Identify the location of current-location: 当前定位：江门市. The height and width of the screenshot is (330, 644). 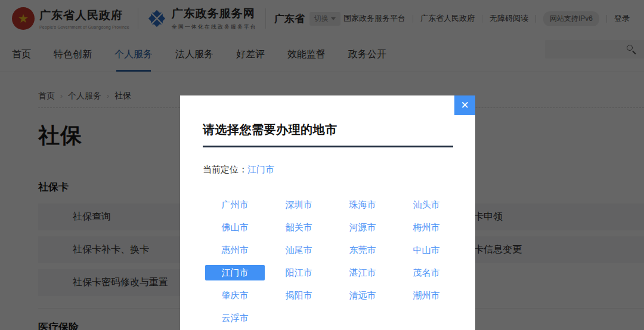
(339, 169).